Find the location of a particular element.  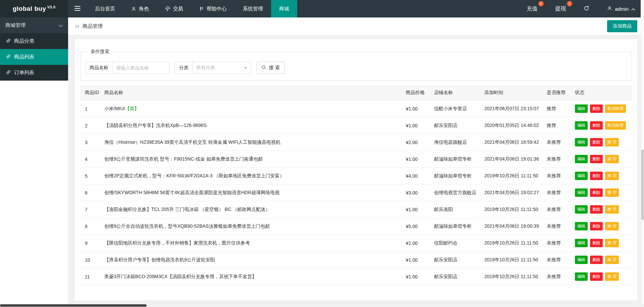

nav-item-system: 系统管理 is located at coordinates (253, 9).